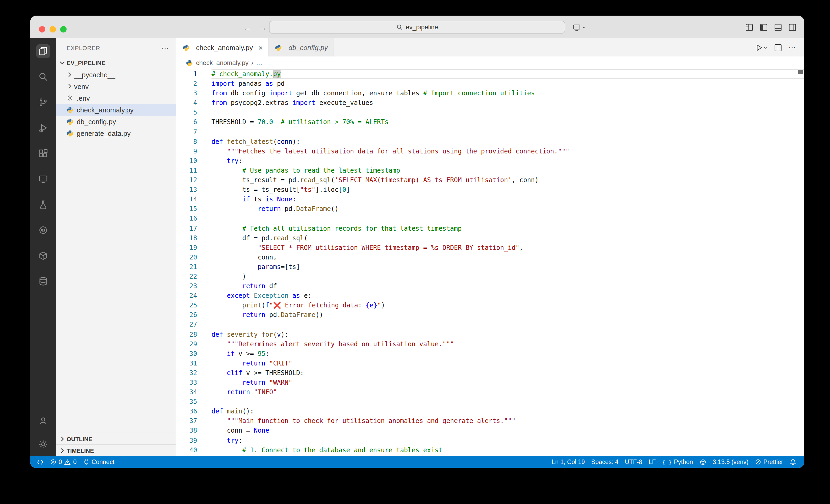 The image size is (830, 504). Describe the element at coordinates (259, 63) in the screenshot. I see `breadcrumb-ellipsis: …` at that location.